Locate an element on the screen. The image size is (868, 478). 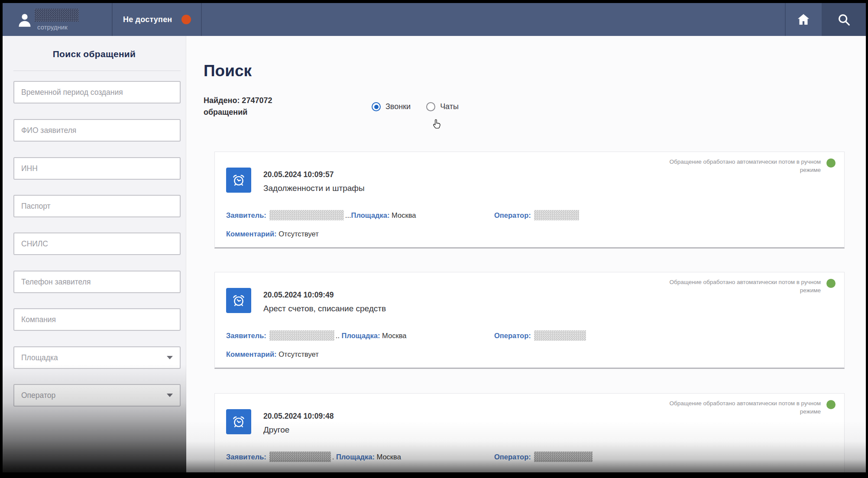
passport-input is located at coordinates (97, 206).